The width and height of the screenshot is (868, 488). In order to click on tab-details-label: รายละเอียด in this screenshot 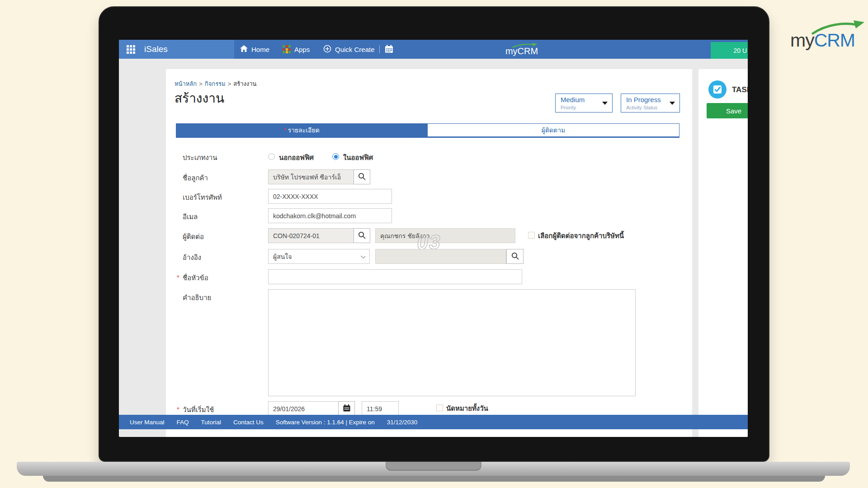, I will do `click(304, 130)`.